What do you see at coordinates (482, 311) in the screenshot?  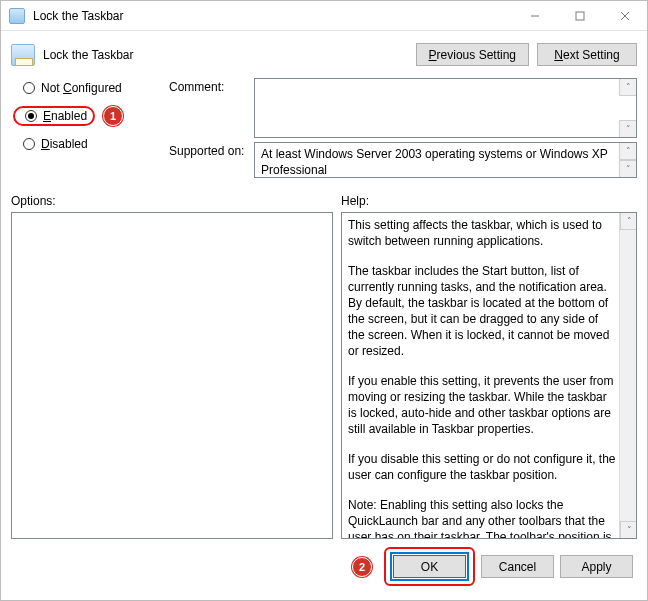 I see `help-paragraph: The taskbar includes the Start button, l…` at bounding box center [482, 311].